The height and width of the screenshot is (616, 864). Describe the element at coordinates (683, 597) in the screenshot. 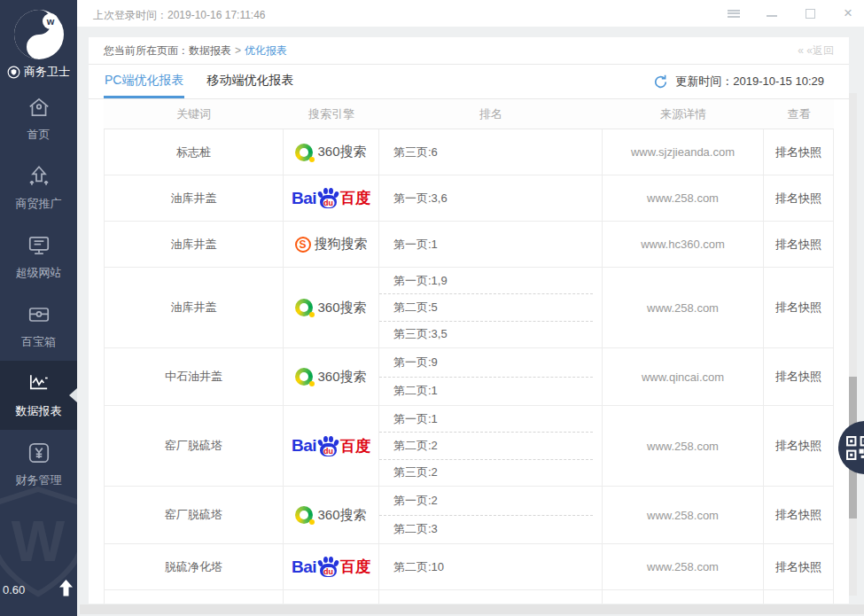

I see `source-link` at that location.